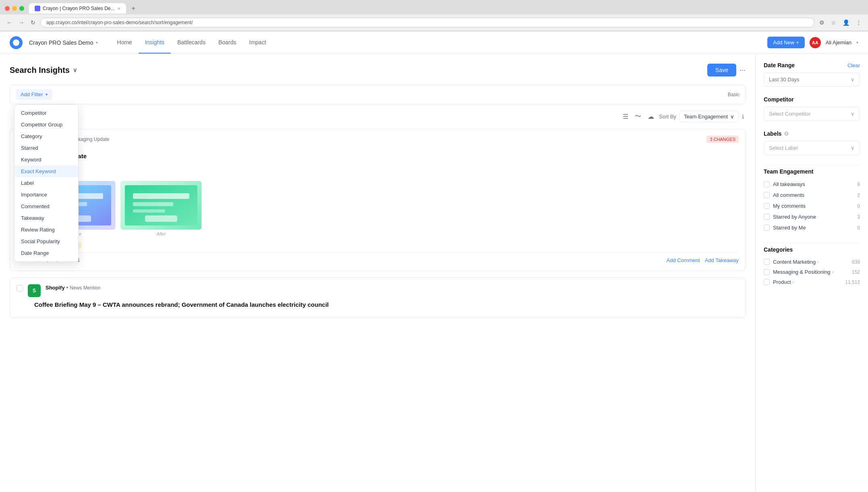 This screenshot has width=868, height=492. Describe the element at coordinates (55, 287) in the screenshot. I see `card-2-company: Shopify` at that location.